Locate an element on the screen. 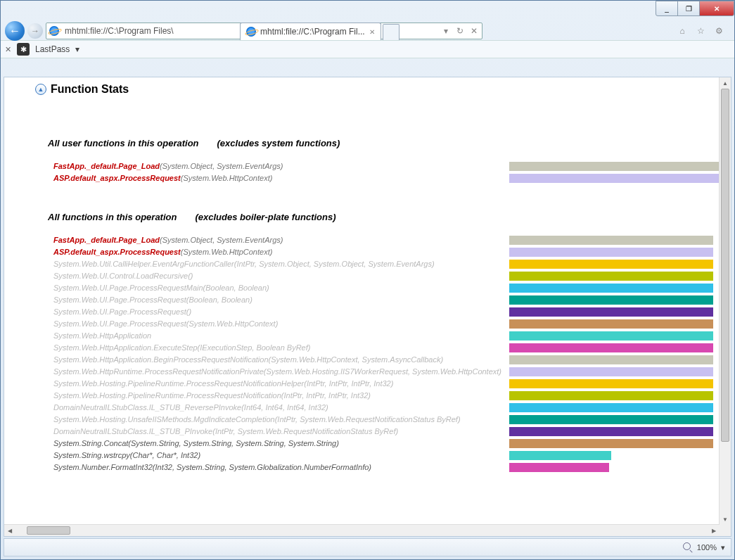  scroll-down-icon: ▼ is located at coordinates (725, 519).